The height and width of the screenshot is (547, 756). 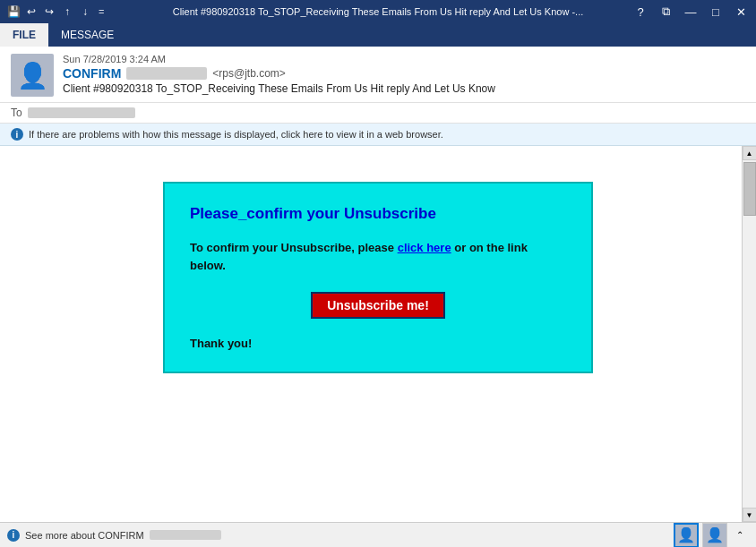 What do you see at coordinates (49, 12) in the screenshot?
I see `redo-qat-button: ↪` at bounding box center [49, 12].